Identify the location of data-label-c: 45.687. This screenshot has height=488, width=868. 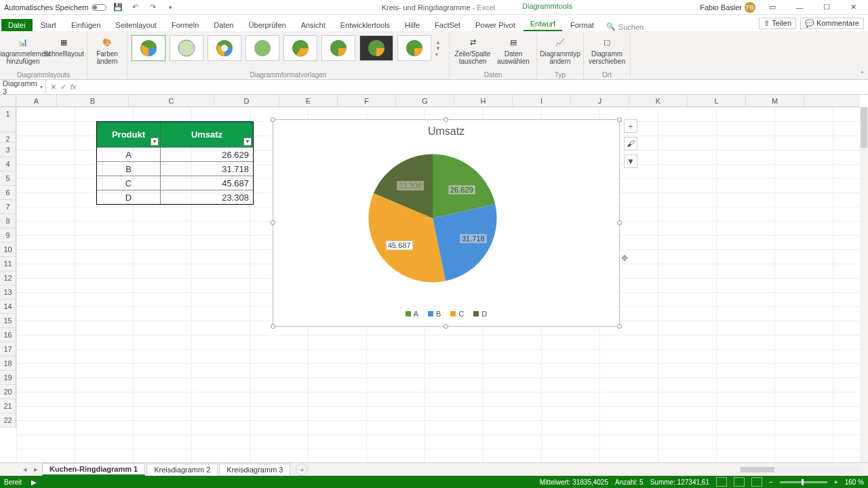
(399, 245).